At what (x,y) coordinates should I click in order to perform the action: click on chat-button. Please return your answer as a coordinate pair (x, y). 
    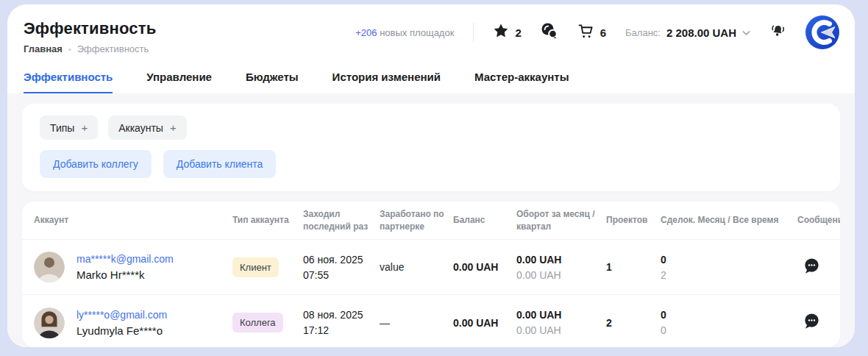
    Looking at the image, I should click on (549, 32).